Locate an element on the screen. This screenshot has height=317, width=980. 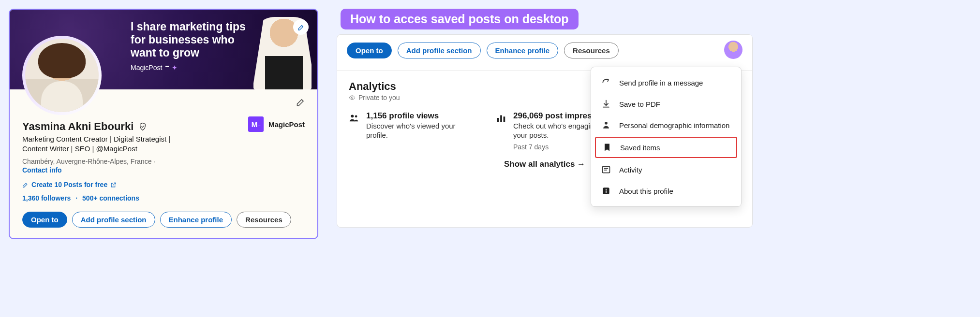
sparkle-icon: ✦ is located at coordinates (175, 68).